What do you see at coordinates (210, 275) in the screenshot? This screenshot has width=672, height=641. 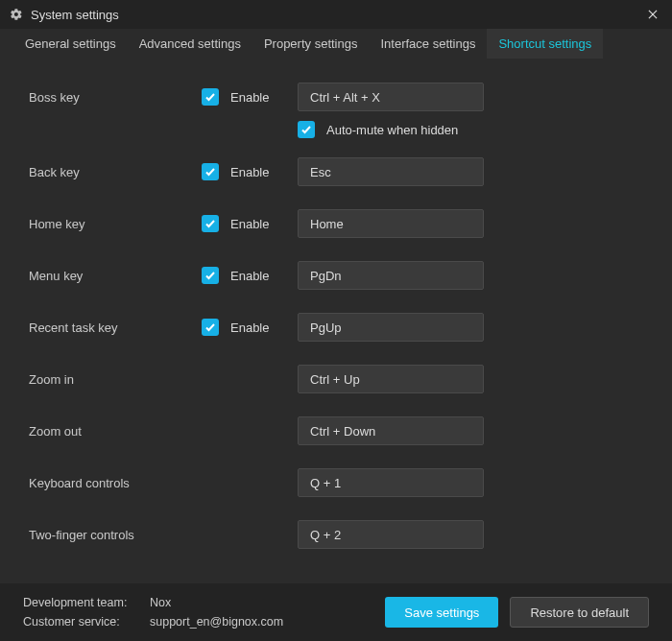 I see `checkbox-menu-key-enable` at bounding box center [210, 275].